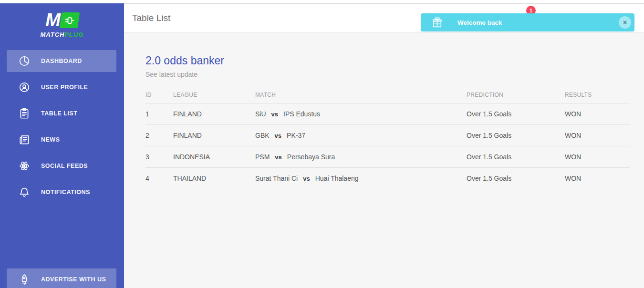 The height and width of the screenshot is (288, 644). What do you see at coordinates (262, 157) in the screenshot?
I see `home-team: PSM` at bounding box center [262, 157].